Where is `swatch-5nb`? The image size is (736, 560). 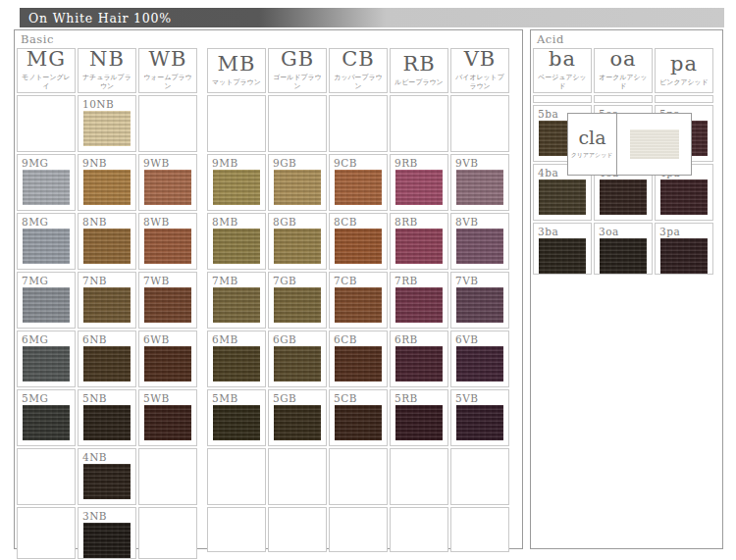 swatch-5nb is located at coordinates (107, 423).